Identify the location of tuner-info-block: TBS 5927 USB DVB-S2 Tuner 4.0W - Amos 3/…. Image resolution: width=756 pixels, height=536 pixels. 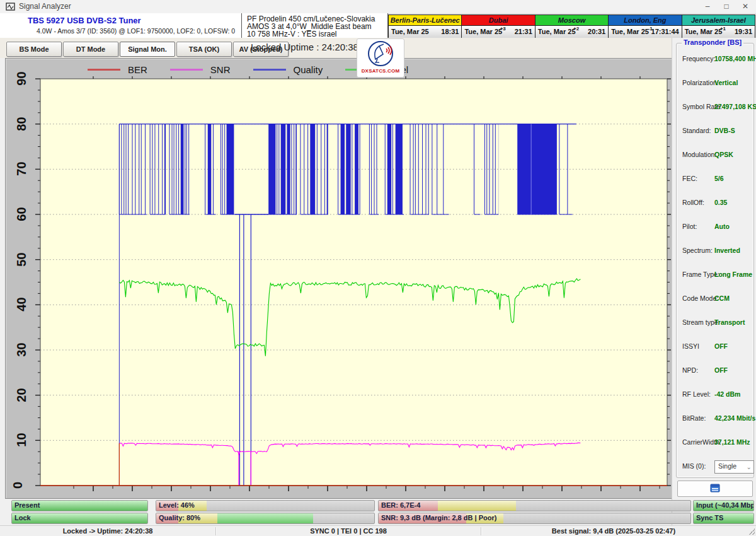
(121, 26).